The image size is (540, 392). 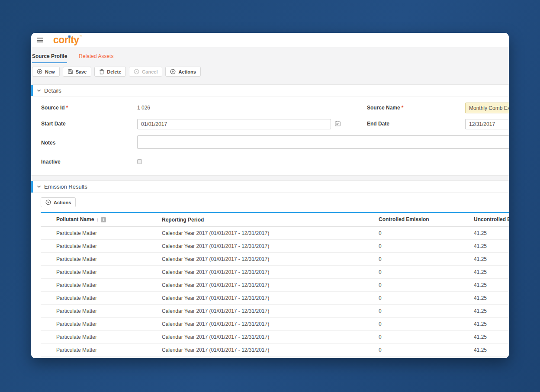 I want to click on source-id-value: 1 026, so click(x=144, y=108).